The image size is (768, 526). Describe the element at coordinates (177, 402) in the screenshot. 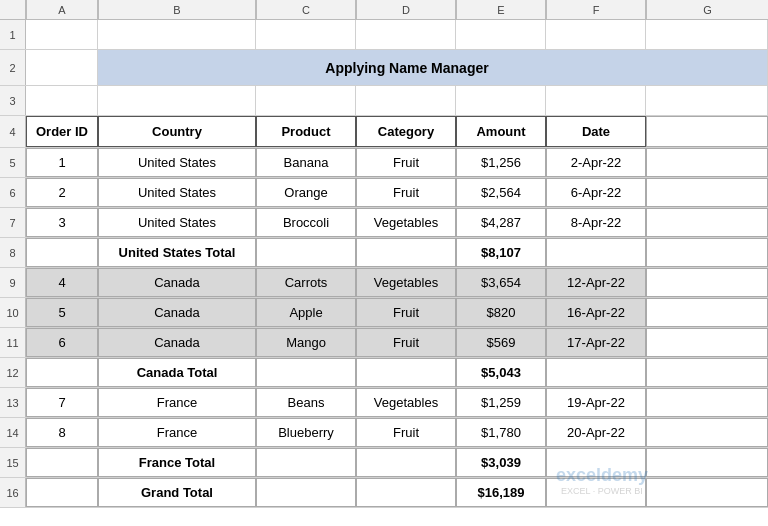

I see `cell-13-country: France` at that location.